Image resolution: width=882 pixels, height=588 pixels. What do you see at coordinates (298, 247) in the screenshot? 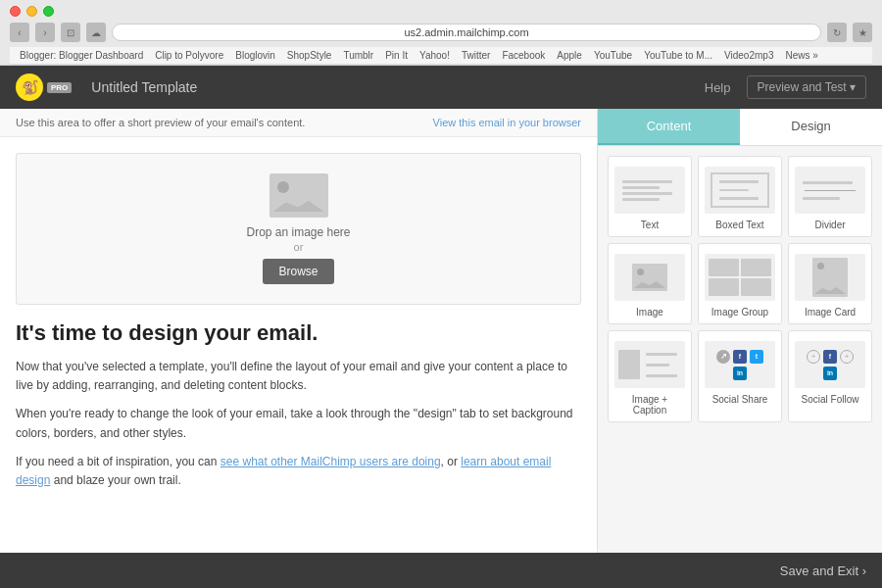
I see `drop-or: or` at bounding box center [298, 247].